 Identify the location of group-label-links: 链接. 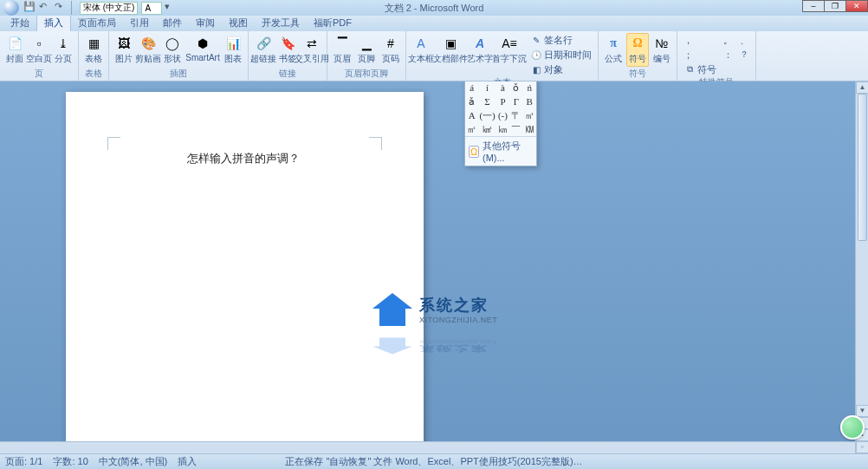
(288, 75).